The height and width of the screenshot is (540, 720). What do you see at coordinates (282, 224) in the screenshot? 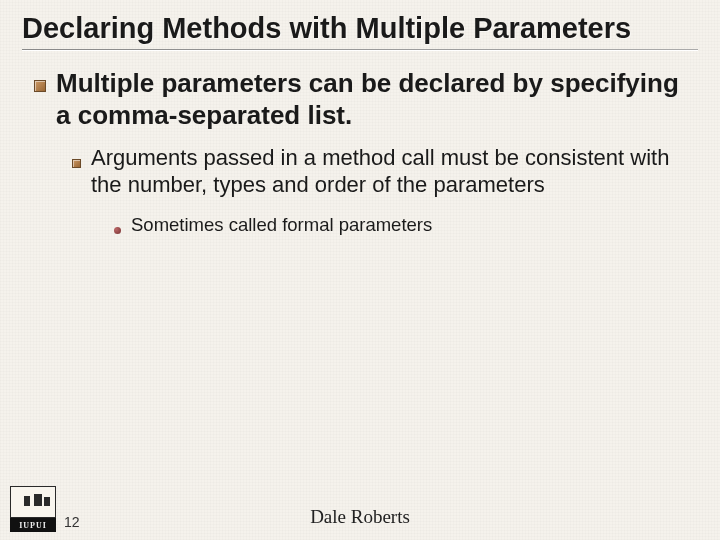
I see `bullet-level-3-text: Sometimes called formal parameters` at bounding box center [282, 224].